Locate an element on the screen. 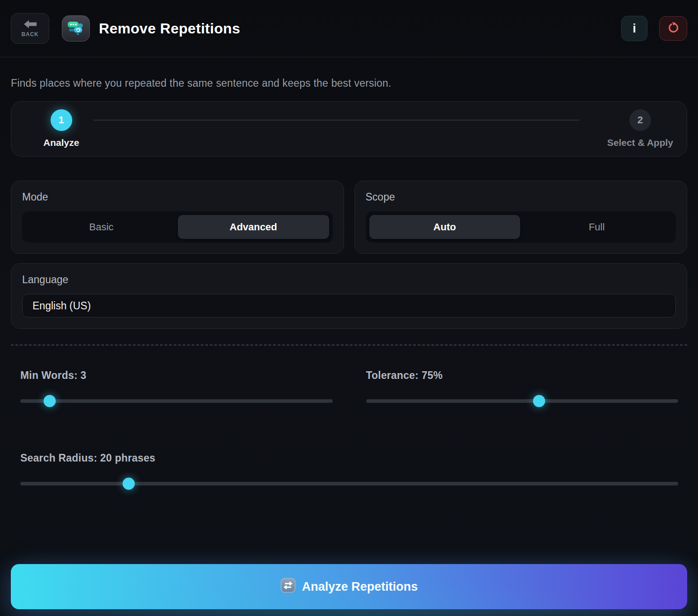 Image resolution: width=698 pixels, height=616 pixels. stepper: 1 Analyze 2 Select & Apply is located at coordinates (349, 129).